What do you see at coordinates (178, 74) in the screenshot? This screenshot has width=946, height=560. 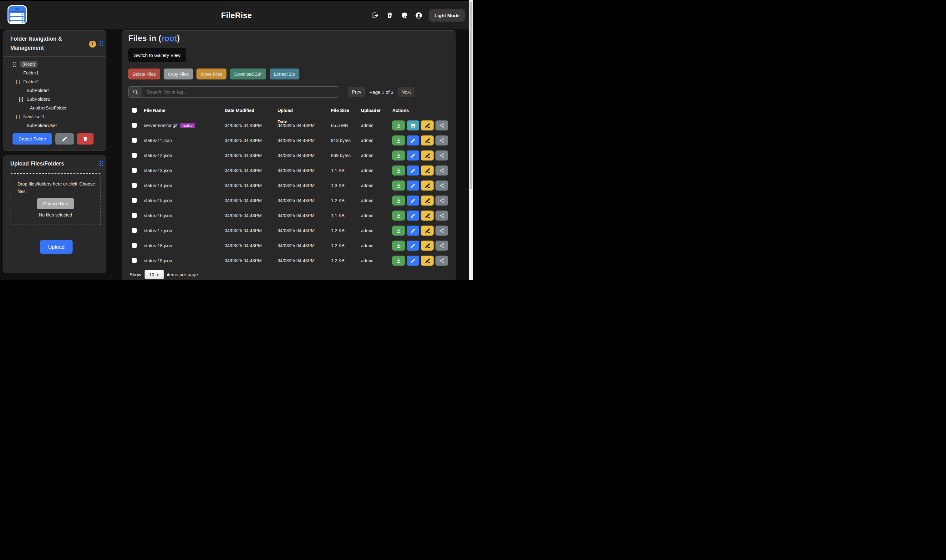 I see `copy-files-button: Copy Files` at bounding box center [178, 74].